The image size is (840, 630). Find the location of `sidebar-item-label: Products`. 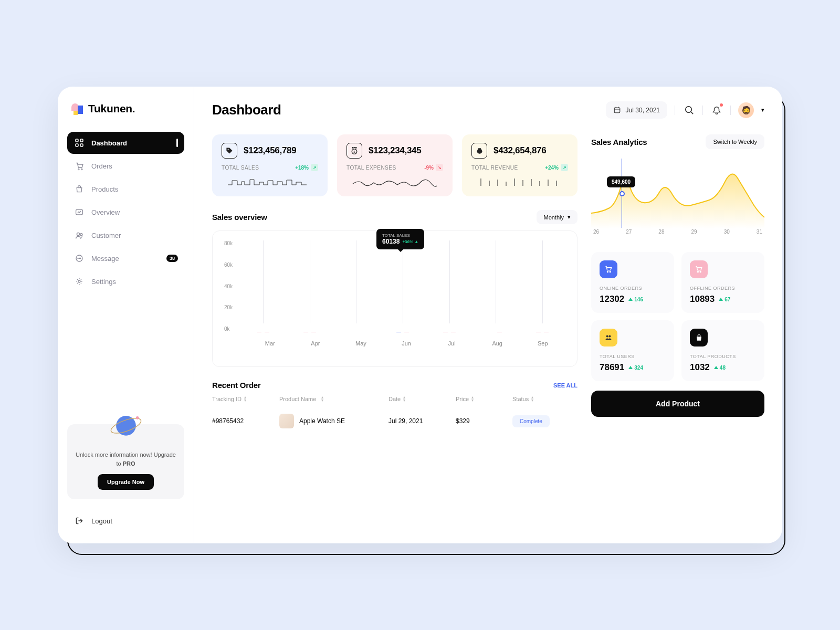

sidebar-item-label: Products is located at coordinates (105, 189).